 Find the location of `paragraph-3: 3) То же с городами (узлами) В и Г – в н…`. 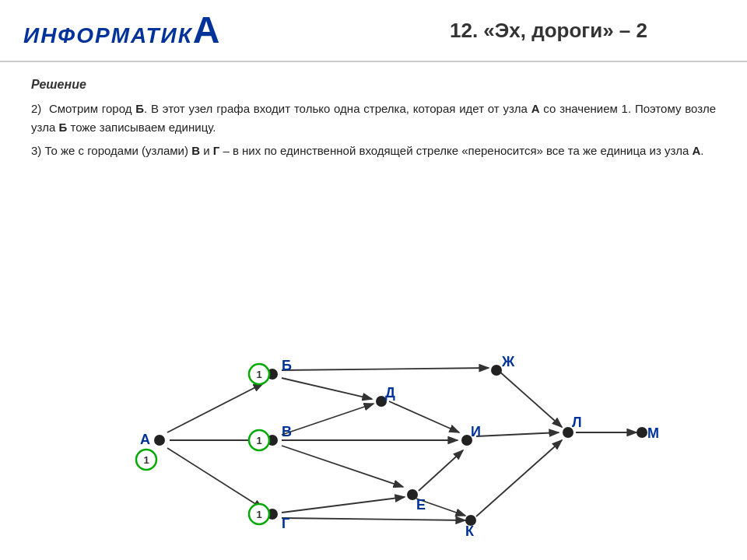

paragraph-3: 3) То же с городами (узлами) В и Г – в н… is located at coordinates (374, 151).